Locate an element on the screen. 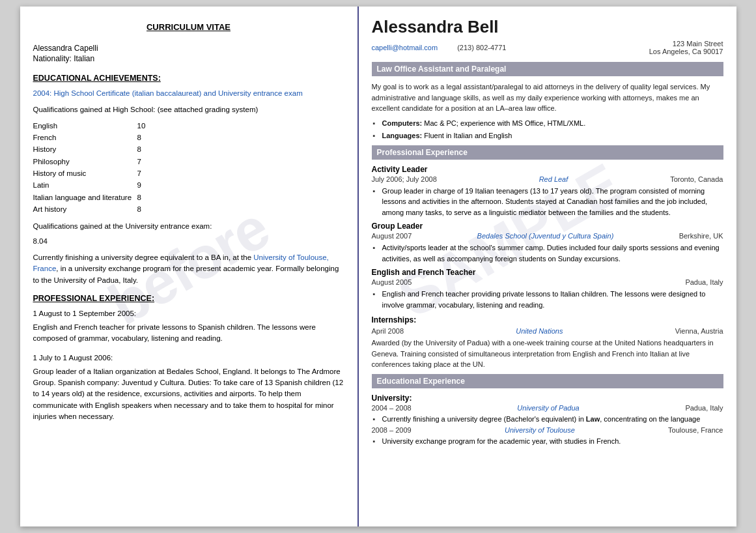 Image resolution: width=756 pixels, height=533 pixels. uni1-school: University of Padua is located at coordinates (548, 408).